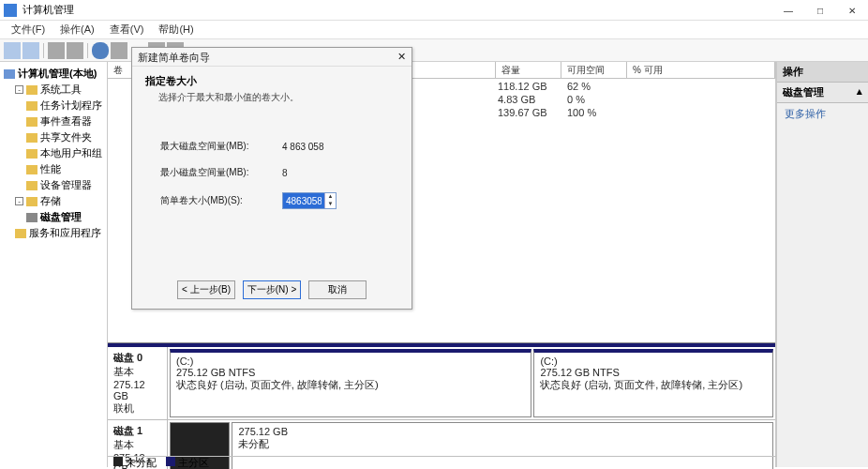  What do you see at coordinates (32, 202) in the screenshot?
I see `storage-icon` at bounding box center [32, 202].